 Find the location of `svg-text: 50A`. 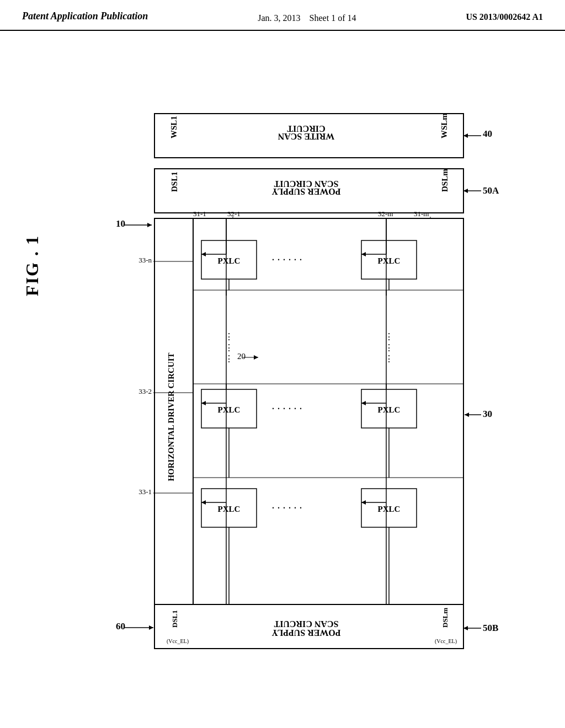

svg-text: 50A is located at coordinates (491, 191).